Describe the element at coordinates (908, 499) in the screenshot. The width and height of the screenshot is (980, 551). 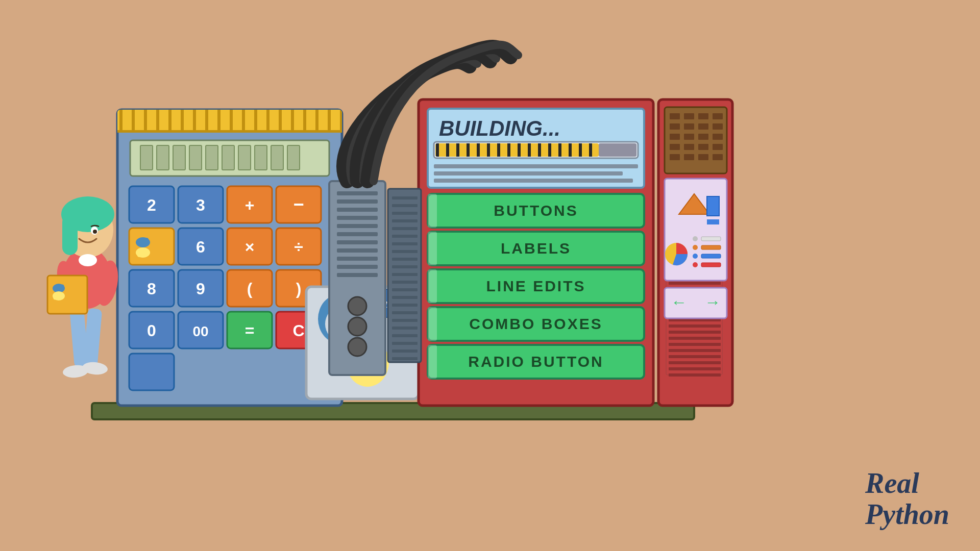
I see `watermark: Real Python` at that location.